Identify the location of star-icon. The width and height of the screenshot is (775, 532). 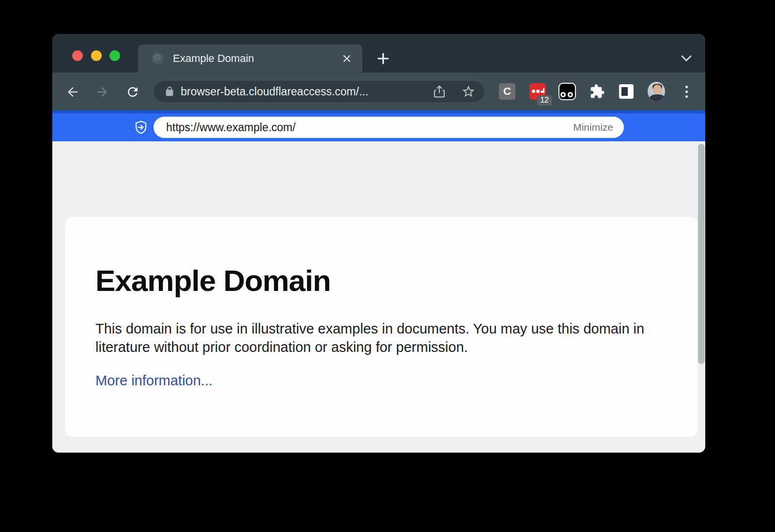
(468, 91).